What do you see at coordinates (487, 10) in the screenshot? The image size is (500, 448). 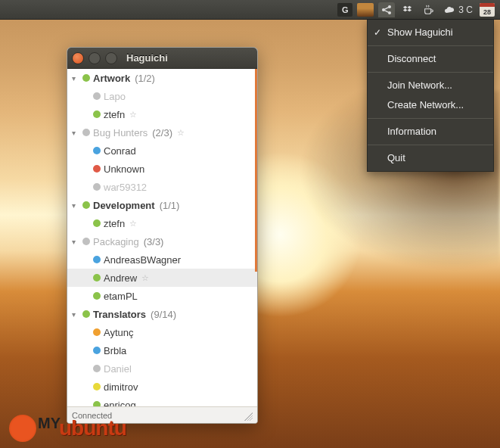 I see `calendar-icon: 28` at bounding box center [487, 10].